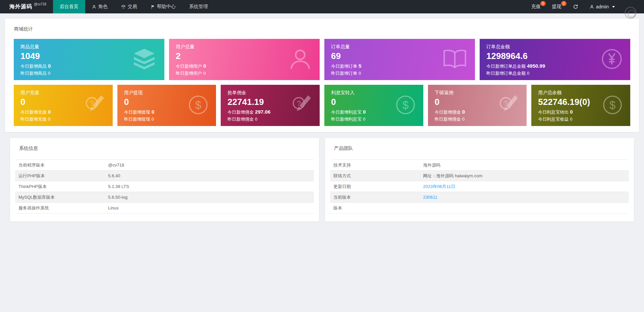 The height and width of the screenshot is (312, 644). I want to click on stat-card-today: 今日新增利息宝0, so click(374, 112).